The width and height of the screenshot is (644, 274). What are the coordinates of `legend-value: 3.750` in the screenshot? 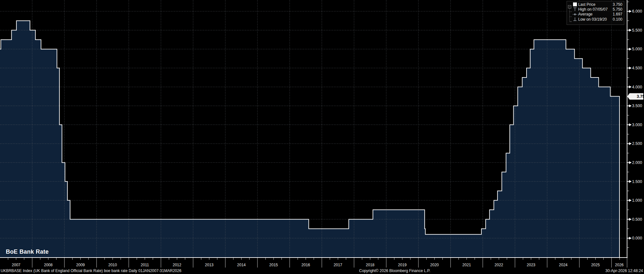 It's located at (618, 5).